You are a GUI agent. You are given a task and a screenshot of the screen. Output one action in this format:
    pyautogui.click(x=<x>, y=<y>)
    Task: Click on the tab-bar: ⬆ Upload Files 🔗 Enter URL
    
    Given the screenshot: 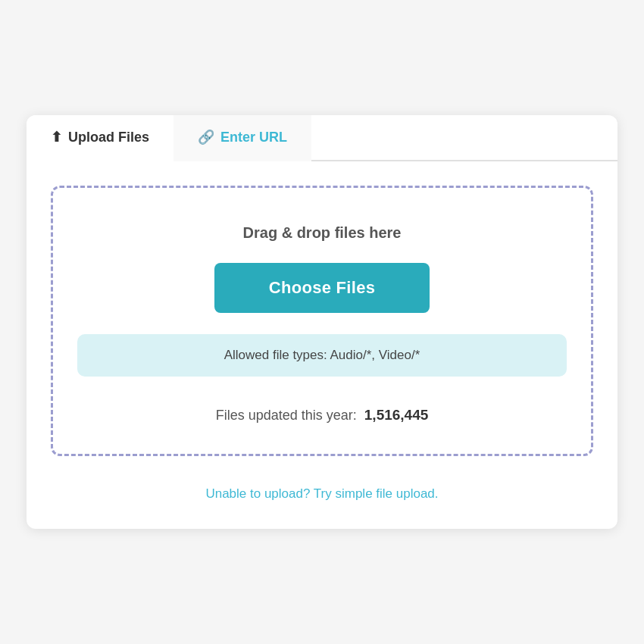 What is the action you would take?
    pyautogui.click(x=322, y=138)
    